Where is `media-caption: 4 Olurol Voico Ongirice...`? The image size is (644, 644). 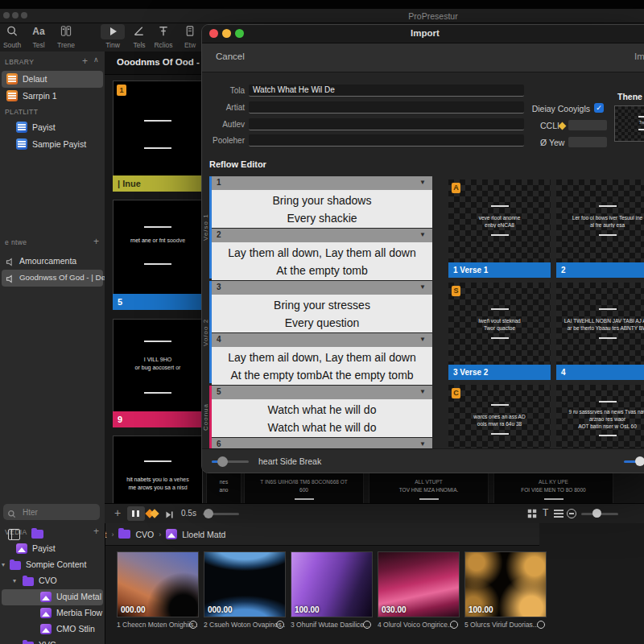 media-caption: 4 Olurol Voico Ongirice... is located at coordinates (419, 625).